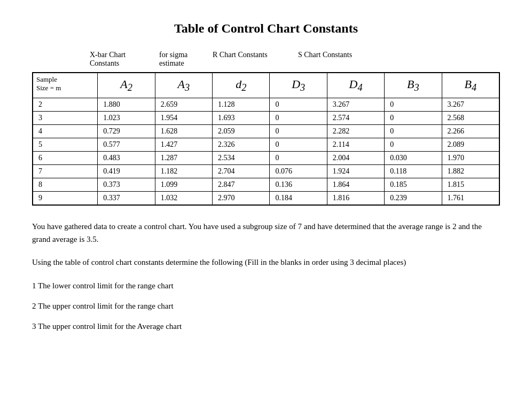 This screenshot has width=532, height=401. What do you see at coordinates (266, 119) in the screenshot?
I see `table-row: 31.0231.9541.69302.57402.568` at bounding box center [266, 119].